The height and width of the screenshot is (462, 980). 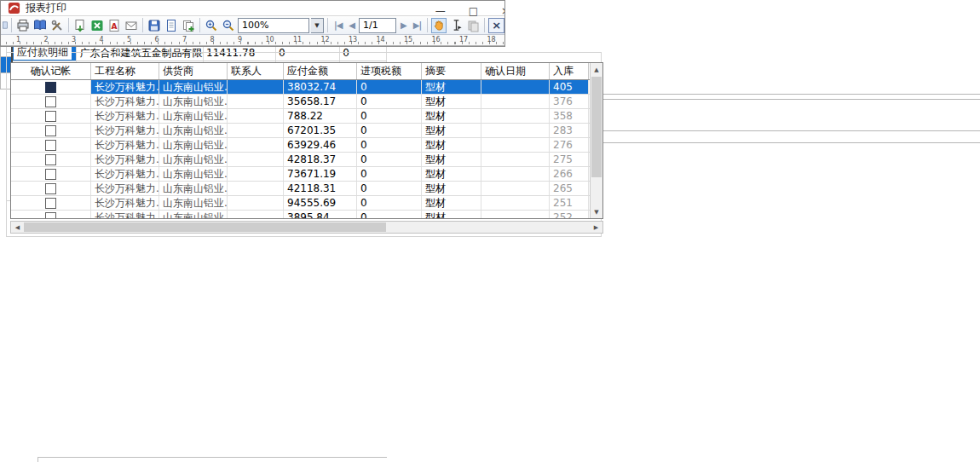 I want to click on column-header: 进项税额, so click(x=389, y=72).